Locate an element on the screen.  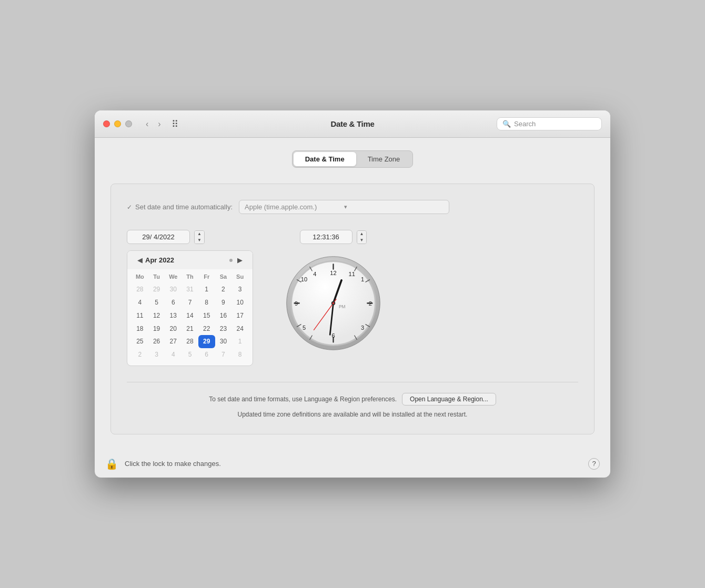
time-field is located at coordinates (326, 237).